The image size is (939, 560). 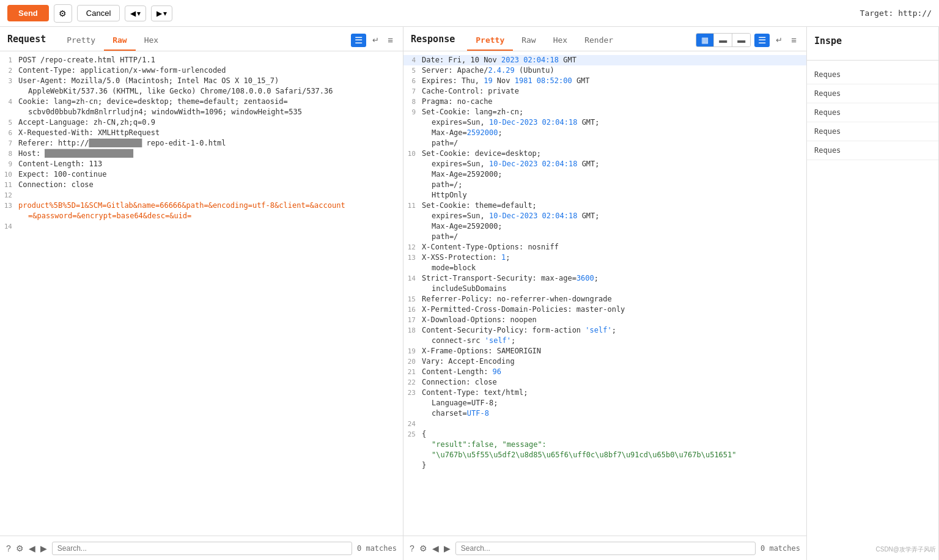 I want to click on response-line: connect-src 'self';, so click(x=605, y=341).